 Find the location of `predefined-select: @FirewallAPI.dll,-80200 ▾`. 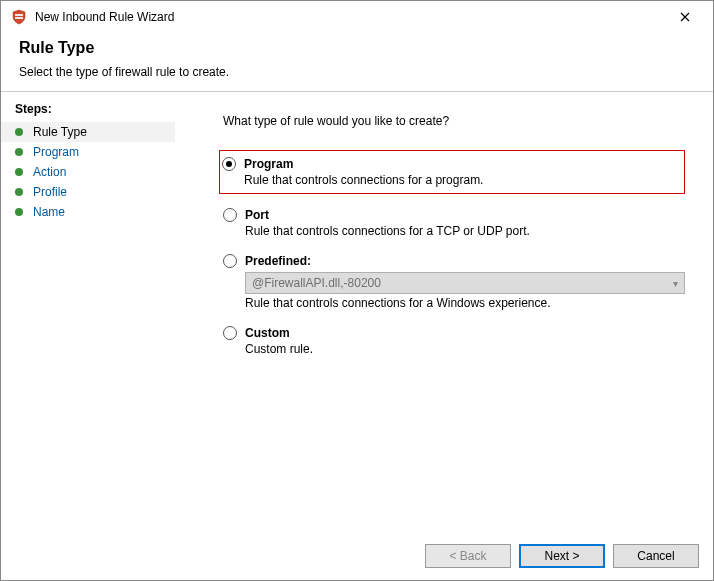

predefined-select: @FirewallAPI.dll,-80200 ▾ is located at coordinates (465, 283).